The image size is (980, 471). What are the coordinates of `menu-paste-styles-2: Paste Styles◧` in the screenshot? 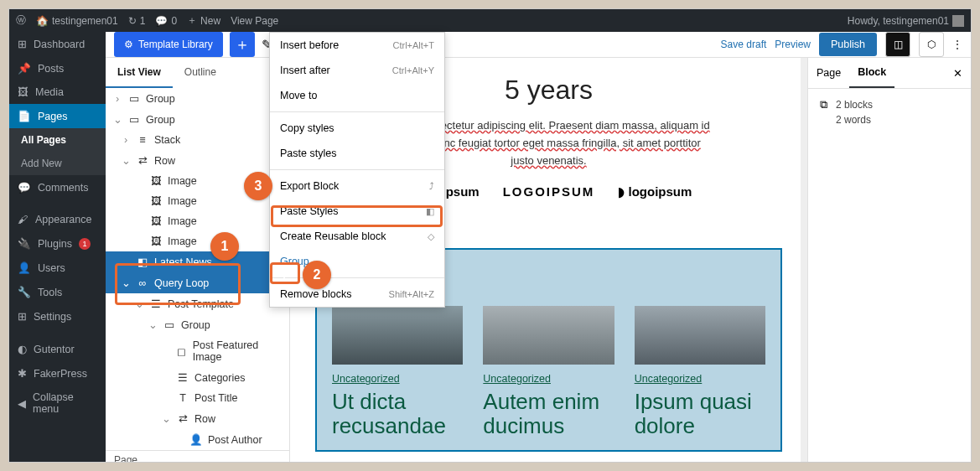 It's located at (357, 211).